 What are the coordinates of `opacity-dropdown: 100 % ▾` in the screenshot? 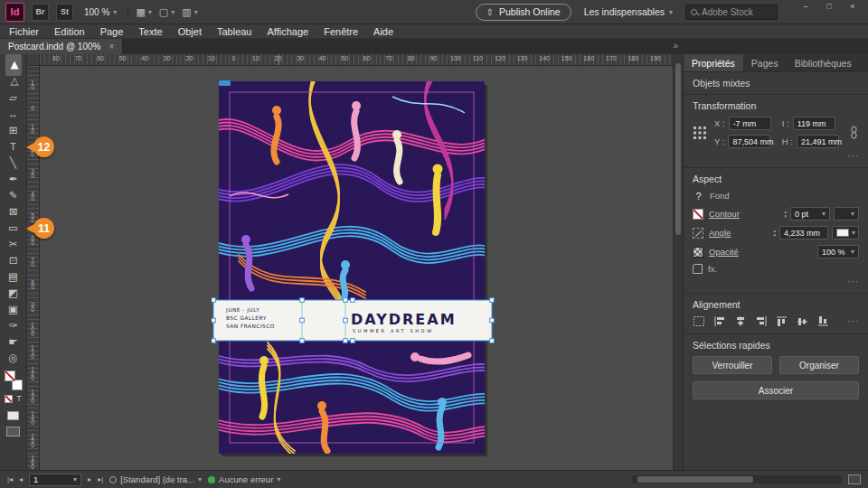 It's located at (838, 251).